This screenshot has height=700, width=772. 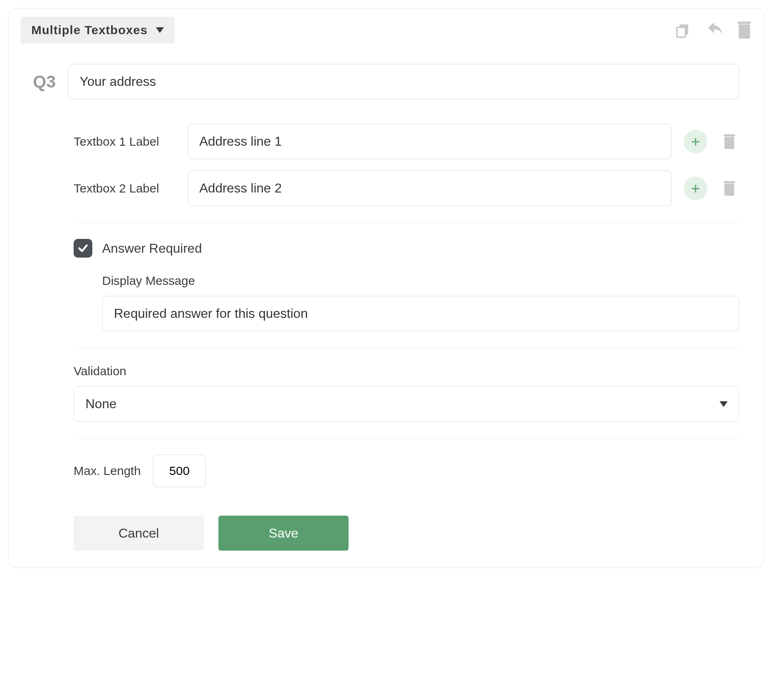 I want to click on editor-top-bar: Multiple Textboxes, so click(x=386, y=36).